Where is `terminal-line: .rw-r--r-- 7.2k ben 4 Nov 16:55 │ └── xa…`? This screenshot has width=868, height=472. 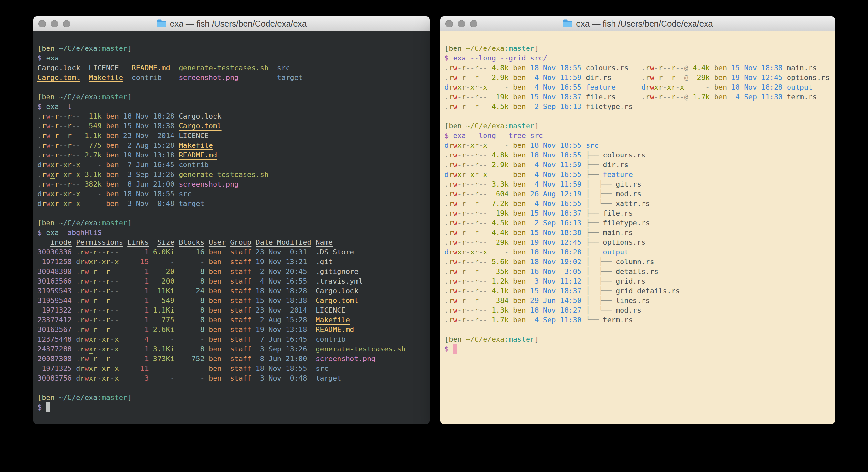
terminal-line: .rw-r--r-- 7.2k ben 4 Nov 16:55 │ └── xa… is located at coordinates (638, 204).